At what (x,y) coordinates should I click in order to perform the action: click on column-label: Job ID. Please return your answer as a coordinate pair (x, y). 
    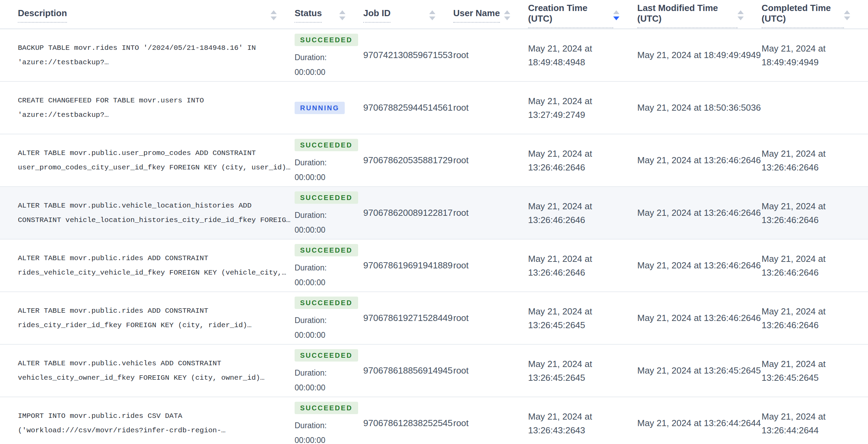
    Looking at the image, I should click on (377, 15).